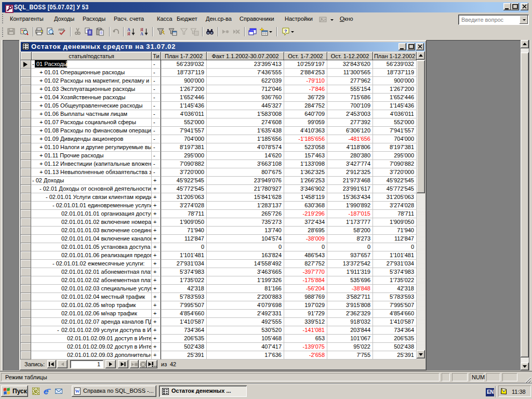  Describe the element at coordinates (142, 34) in the screenshot. I see `svg-text: А` at that location.